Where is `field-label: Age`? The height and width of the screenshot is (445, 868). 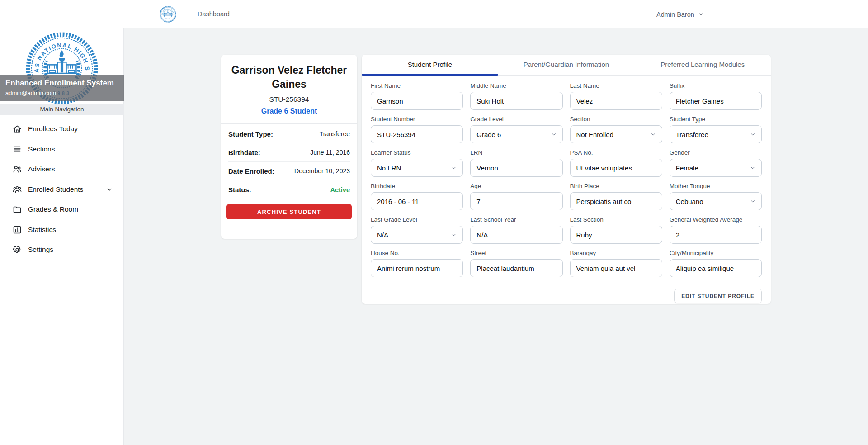
field-label: Age is located at coordinates (516, 186).